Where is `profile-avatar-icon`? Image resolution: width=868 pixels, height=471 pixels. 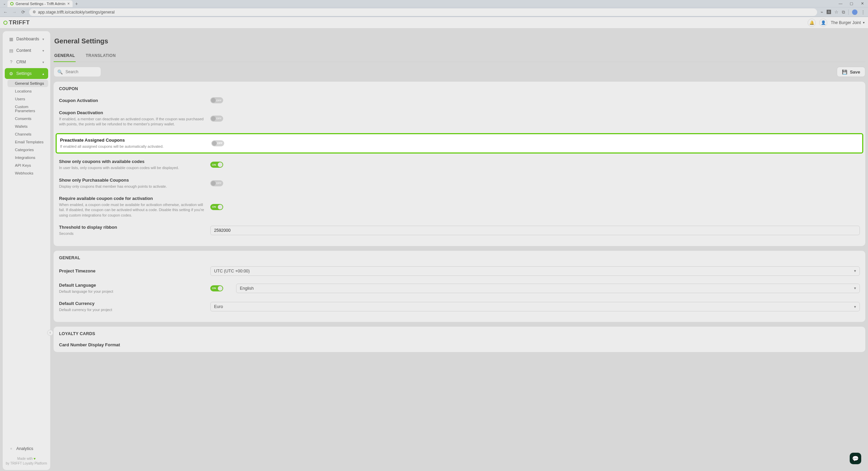 profile-avatar-icon is located at coordinates (855, 12).